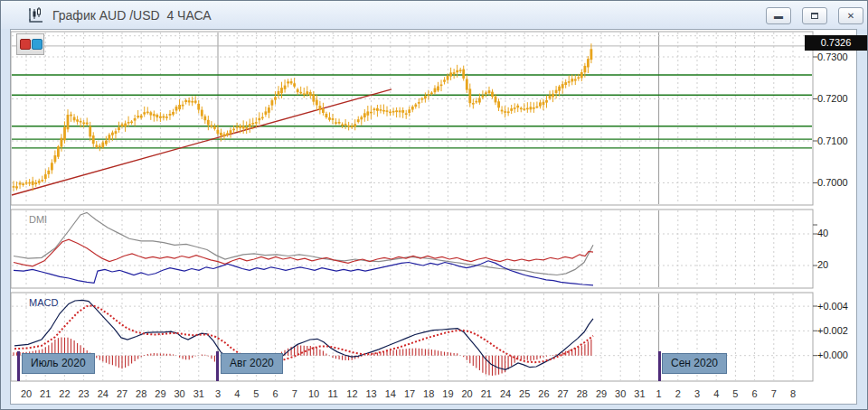 The height and width of the screenshot is (410, 868). Describe the element at coordinates (352, 394) in the screenshot. I see `x-axis-label: 12` at that location.